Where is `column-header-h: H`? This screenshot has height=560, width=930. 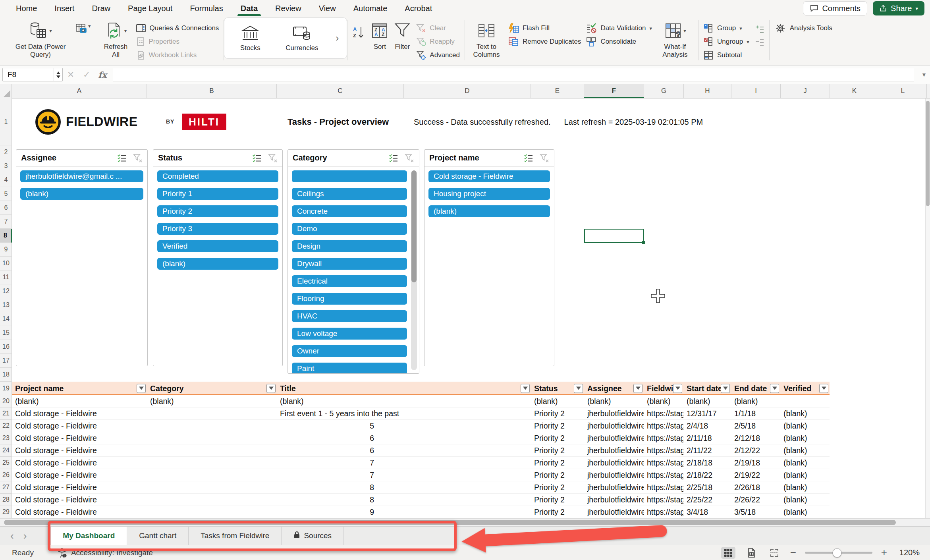
column-header-h: H is located at coordinates (708, 91).